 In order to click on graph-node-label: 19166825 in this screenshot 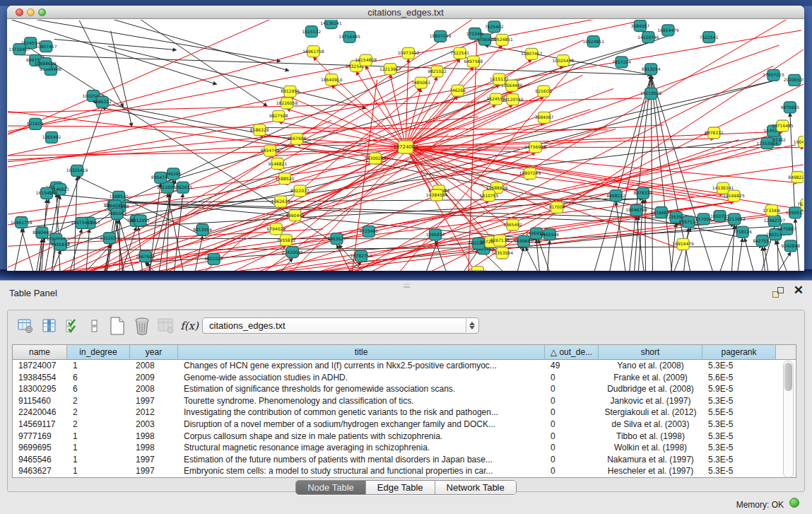, I will do `click(734, 195)`.